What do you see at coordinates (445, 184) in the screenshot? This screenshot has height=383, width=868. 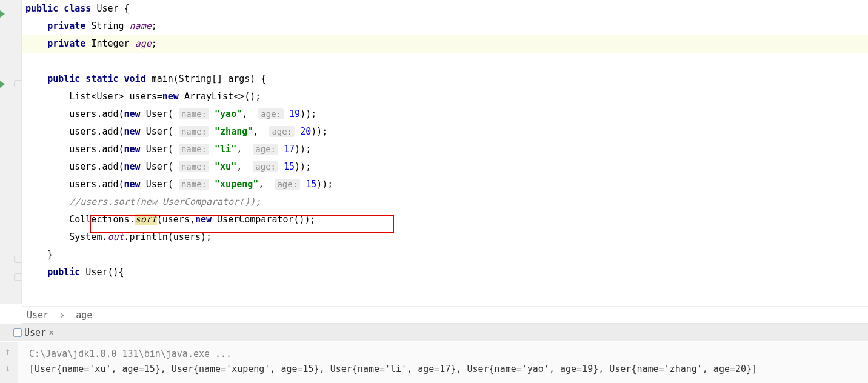 I see `code-line: users.add(new User( name: "xupeng", age:…` at bounding box center [445, 184].